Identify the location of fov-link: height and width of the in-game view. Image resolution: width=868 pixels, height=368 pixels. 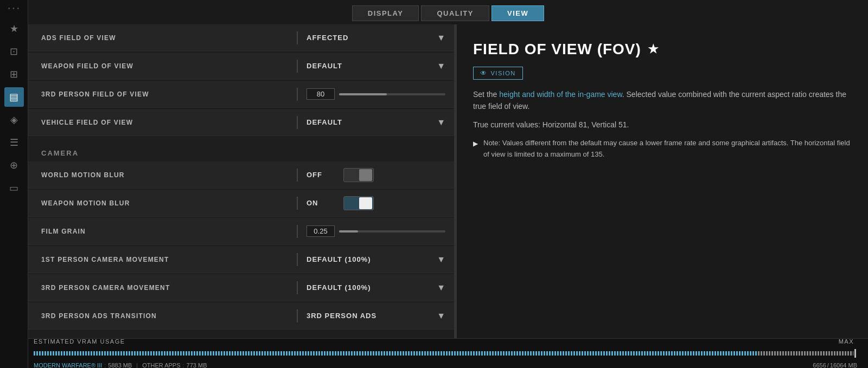
(560, 94).